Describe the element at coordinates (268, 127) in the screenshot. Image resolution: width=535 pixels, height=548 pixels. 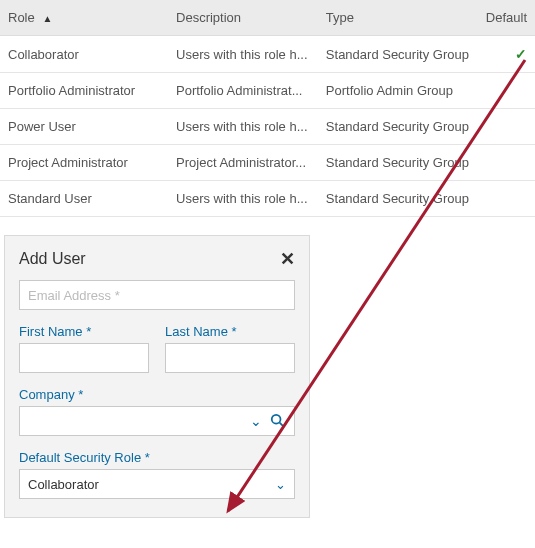
I see `table-row: Power UserUsers with this role h...Stand…` at that location.